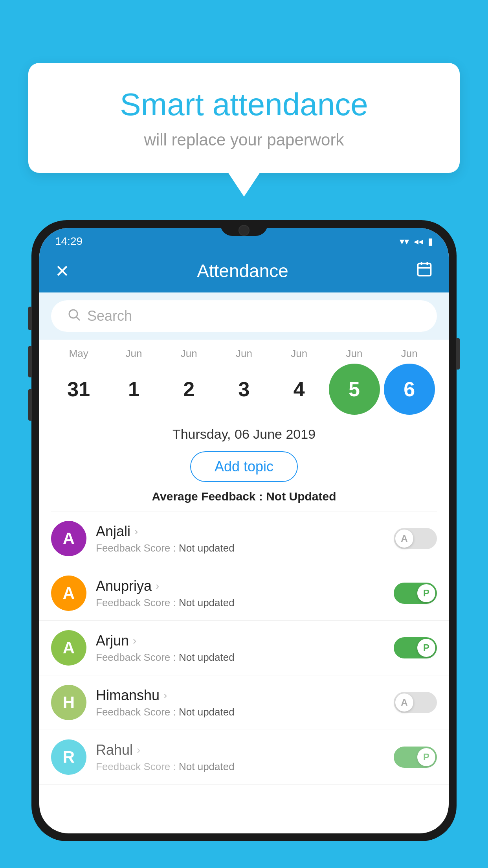  I want to click on student-item-himanshu: H Himanshu › Feedback Score : Not update…, so click(244, 703).